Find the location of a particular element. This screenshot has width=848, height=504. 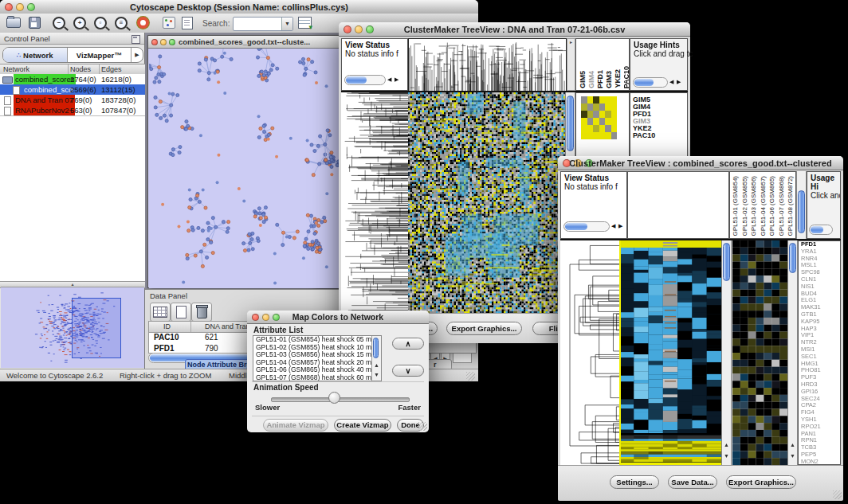

column-dendrogram-canvas is located at coordinates (488, 65).